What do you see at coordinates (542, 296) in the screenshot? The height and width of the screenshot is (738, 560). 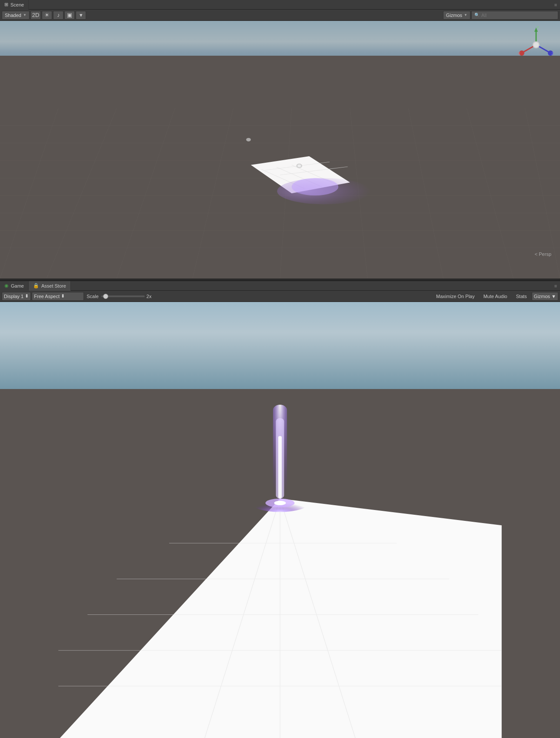 I see `game-gizmos-label: Gizmos` at bounding box center [542, 296].